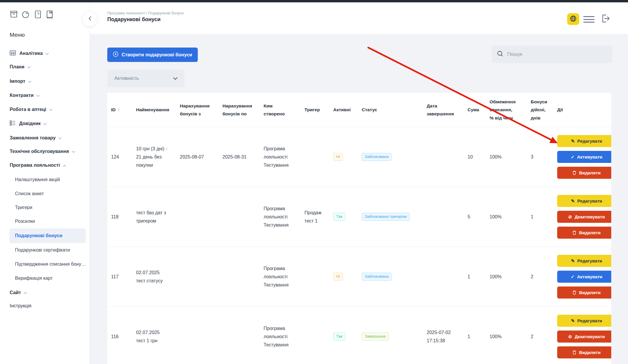  What do you see at coordinates (347, 110) in the screenshot?
I see `column-header-active: Активні` at bounding box center [347, 110].